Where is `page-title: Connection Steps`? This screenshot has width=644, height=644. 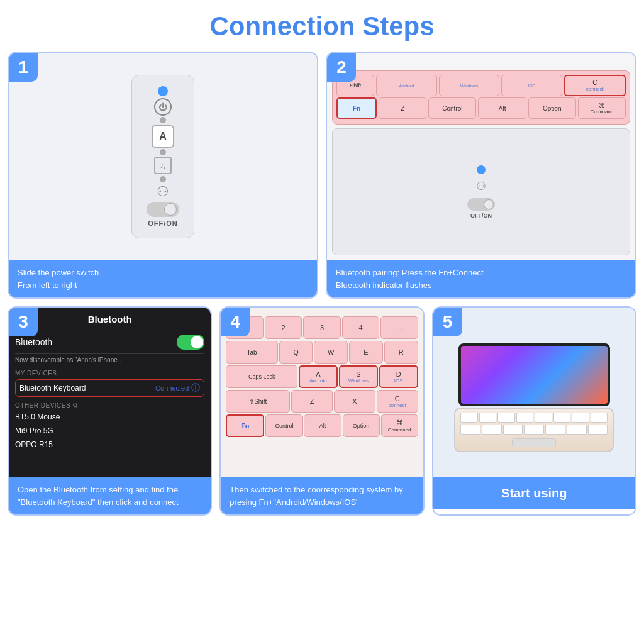 page-title: Connection Steps is located at coordinates (322, 26).